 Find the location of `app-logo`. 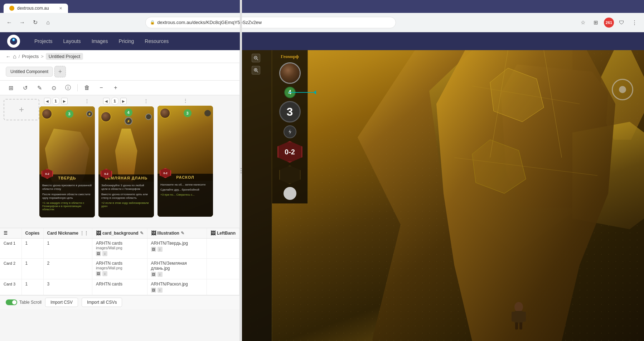

app-logo is located at coordinates (14, 41).